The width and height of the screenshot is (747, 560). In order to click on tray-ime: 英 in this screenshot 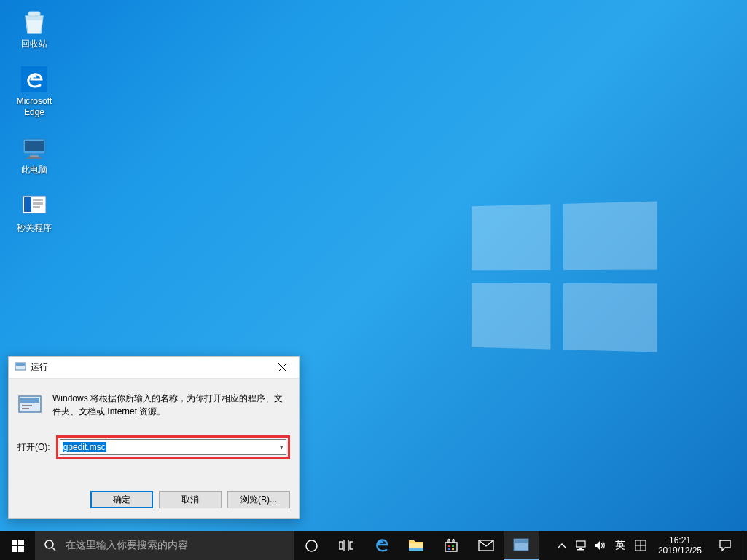, I will do `click(620, 545)`.